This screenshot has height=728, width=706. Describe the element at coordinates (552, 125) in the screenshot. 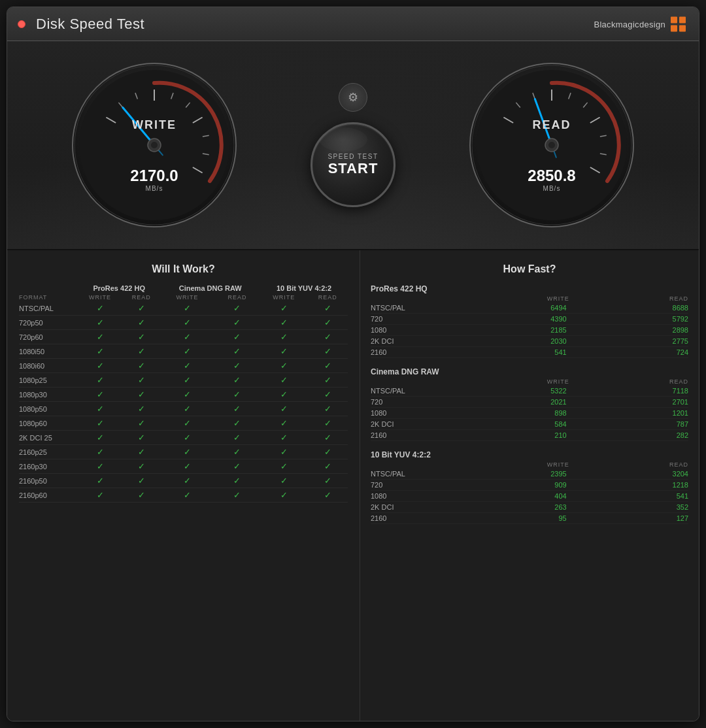

I see `svg-text: READ` at that location.